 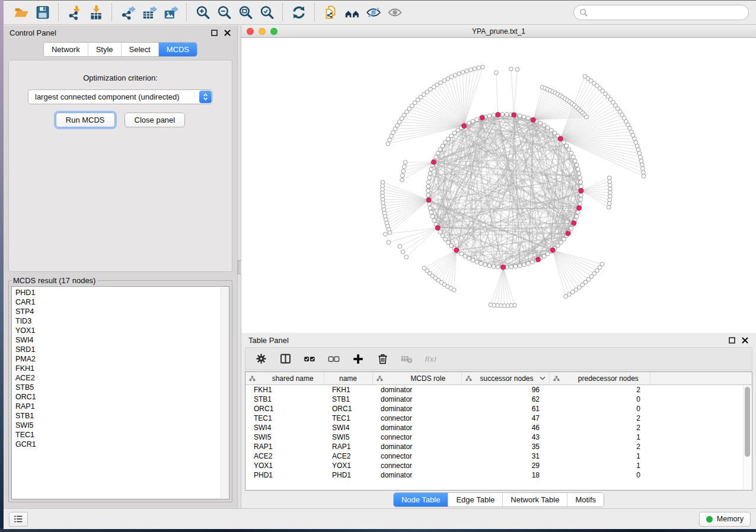 What do you see at coordinates (120, 435) in the screenshot?
I see `mcds-result-item: TEC1` at bounding box center [120, 435].